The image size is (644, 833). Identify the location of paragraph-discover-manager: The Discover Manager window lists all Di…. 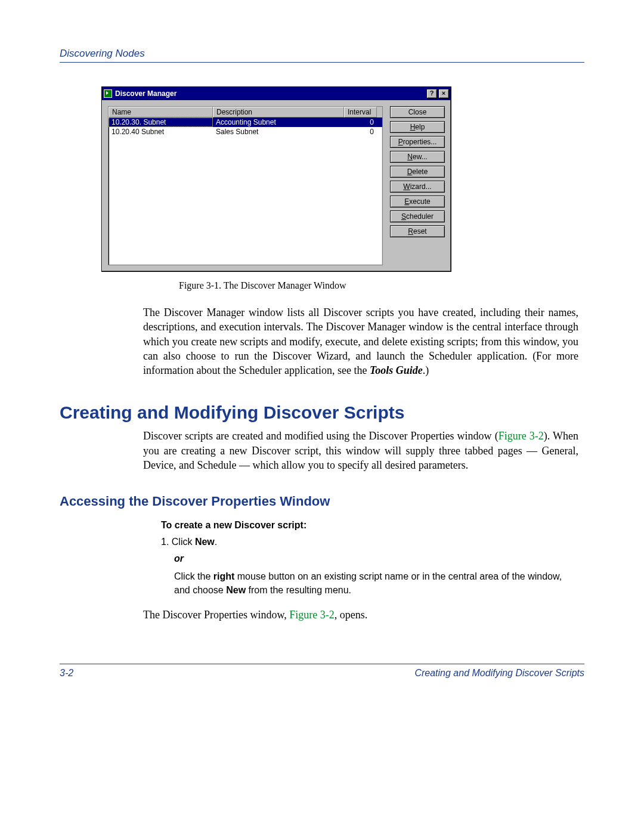
(361, 341).